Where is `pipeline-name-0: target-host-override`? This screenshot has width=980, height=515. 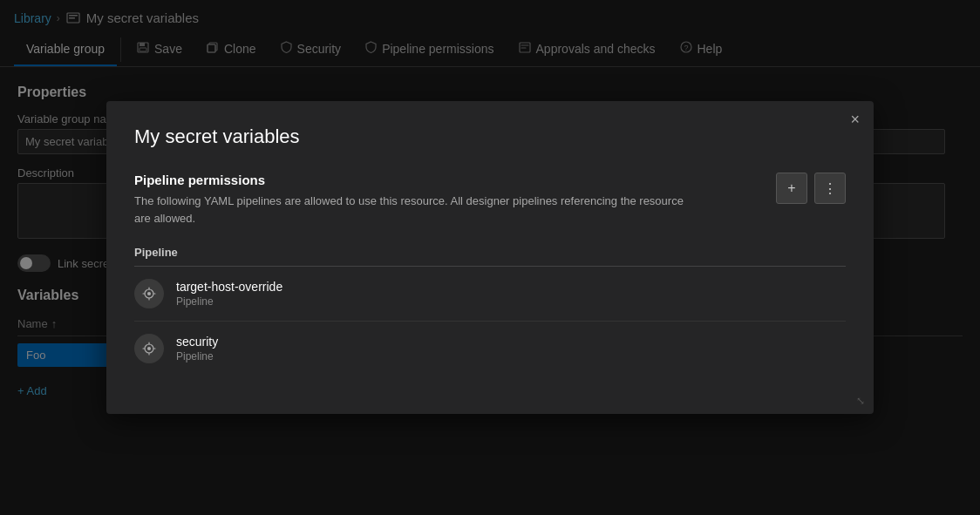
pipeline-name-0: target-host-override is located at coordinates (229, 287).